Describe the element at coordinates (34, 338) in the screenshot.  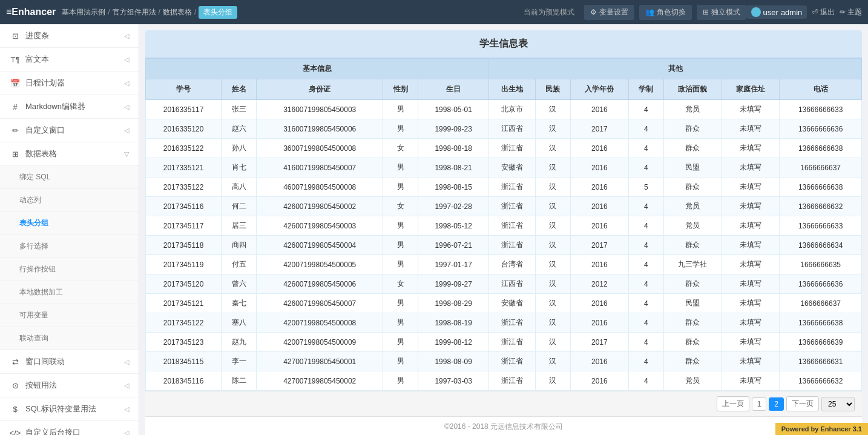
I see `linked-query-label: 联动查询` at that location.